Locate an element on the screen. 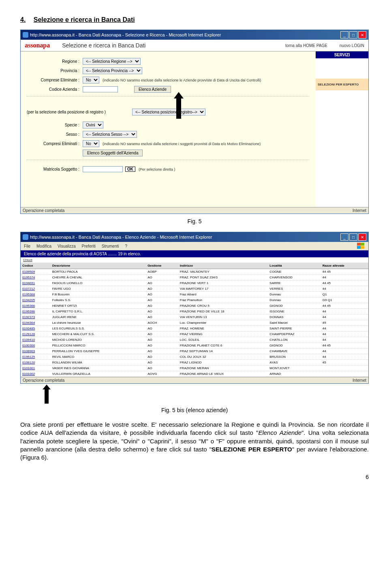 The height and width of the screenshot is (588, 389). sesso-select: <-- Seleziona Sesso --> is located at coordinates (110, 135).